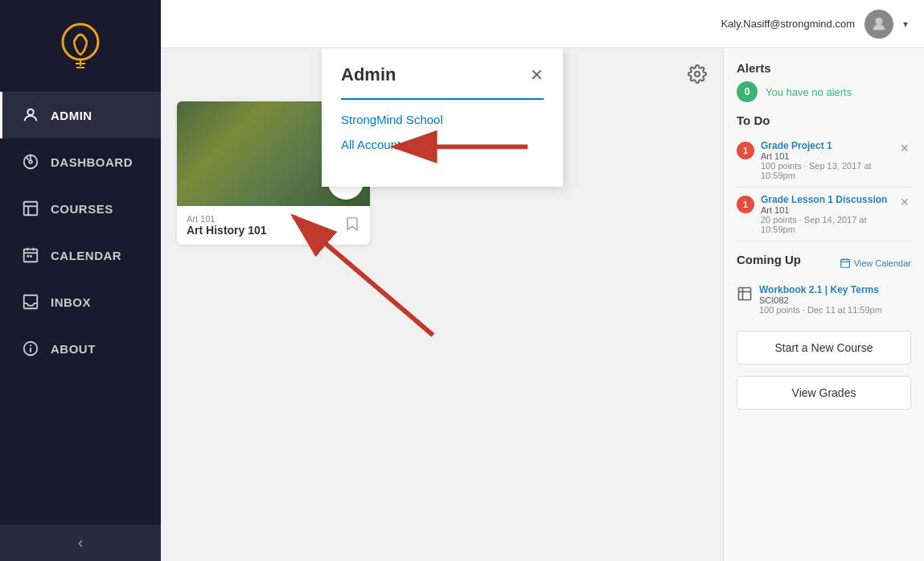 This screenshot has height=561, width=924. What do you see at coordinates (905, 148) in the screenshot?
I see `todo-item-0-close: ✕` at bounding box center [905, 148].